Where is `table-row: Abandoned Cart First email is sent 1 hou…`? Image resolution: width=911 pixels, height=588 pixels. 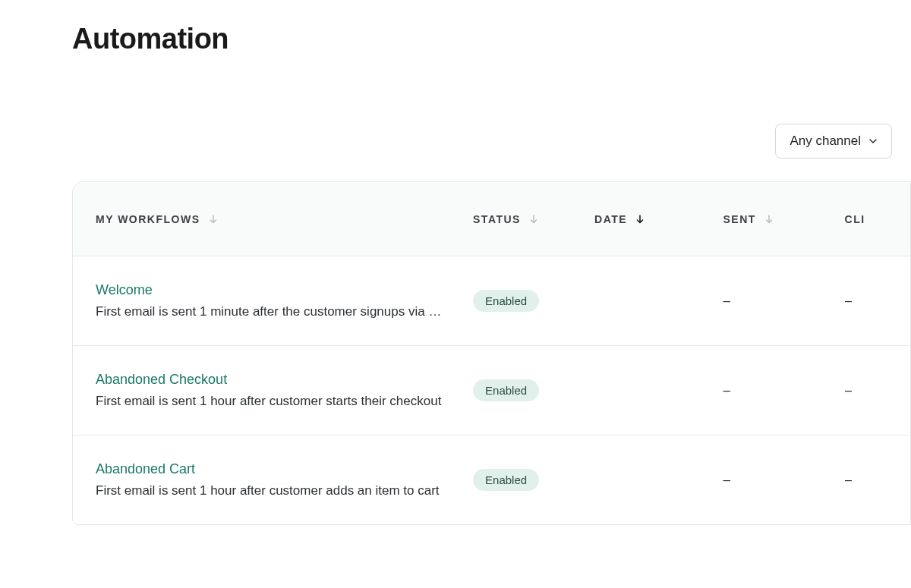
table-row: Abandoned Cart First email is sent 1 hou… is located at coordinates (492, 480).